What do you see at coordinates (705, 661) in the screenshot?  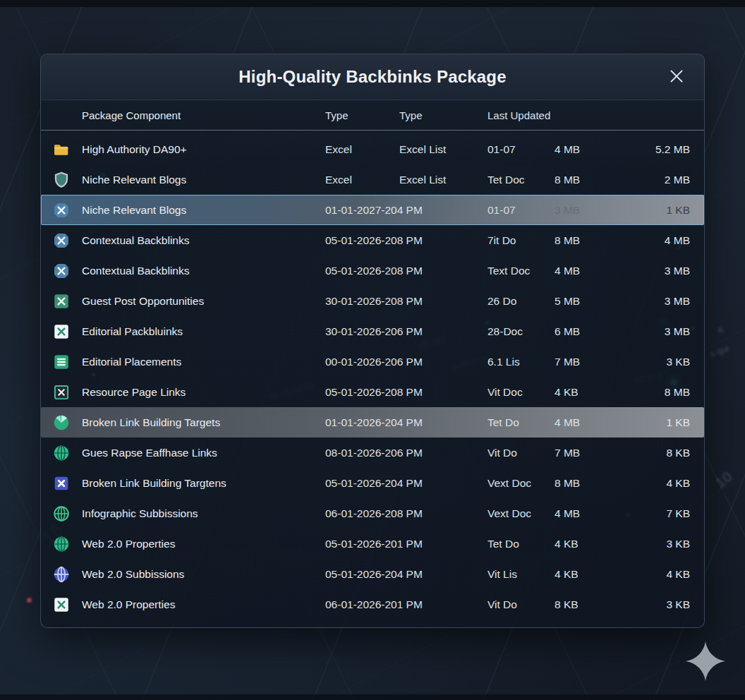 I see `sparkle-icon` at bounding box center [705, 661].